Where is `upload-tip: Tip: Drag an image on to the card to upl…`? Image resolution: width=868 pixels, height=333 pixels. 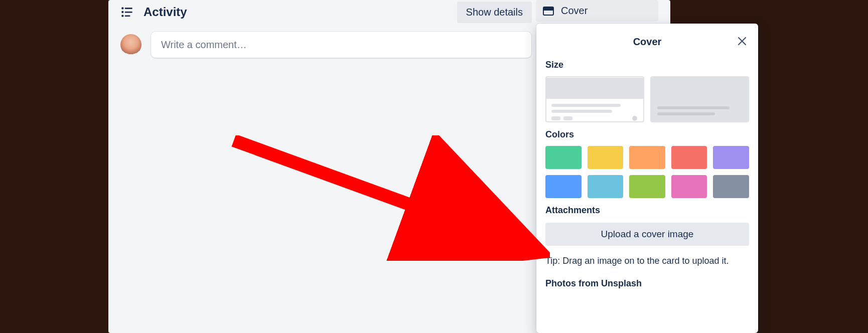
upload-tip: Tip: Drag an image on to the card to upl… is located at coordinates (647, 261).